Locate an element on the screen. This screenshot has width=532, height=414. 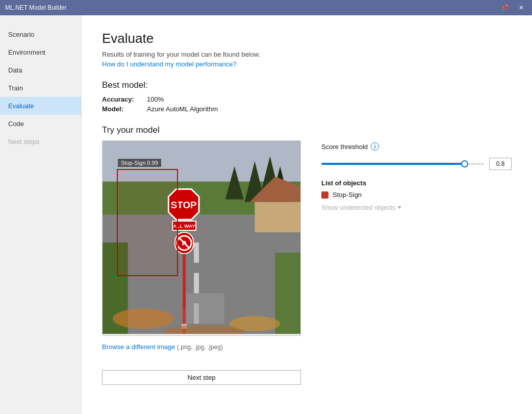
help-link: How do I understand my model performance… is located at coordinates (169, 64).